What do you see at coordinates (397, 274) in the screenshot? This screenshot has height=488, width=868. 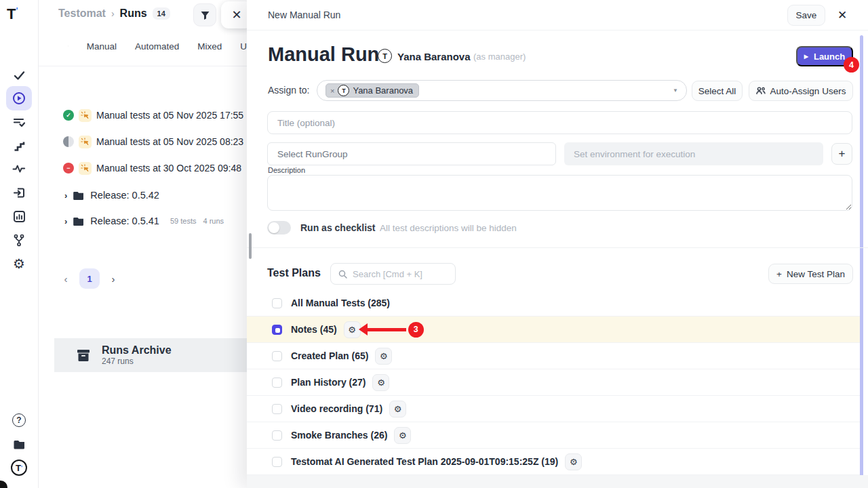 I see `plan-search-input` at bounding box center [397, 274].